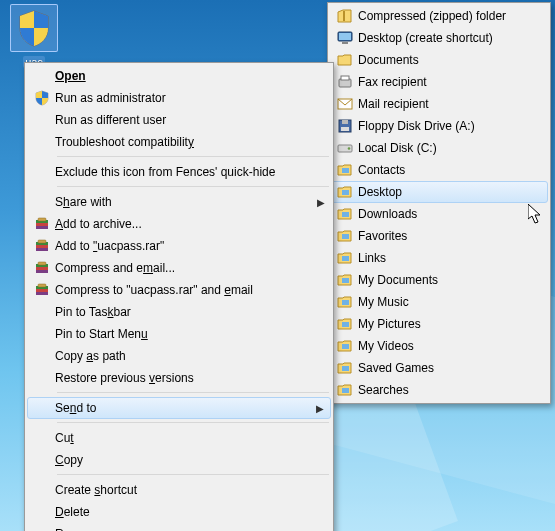 The width and height of the screenshot is (555, 531). What do you see at coordinates (184, 512) in the screenshot?
I see `menu-item-label: Delete` at bounding box center [184, 512].